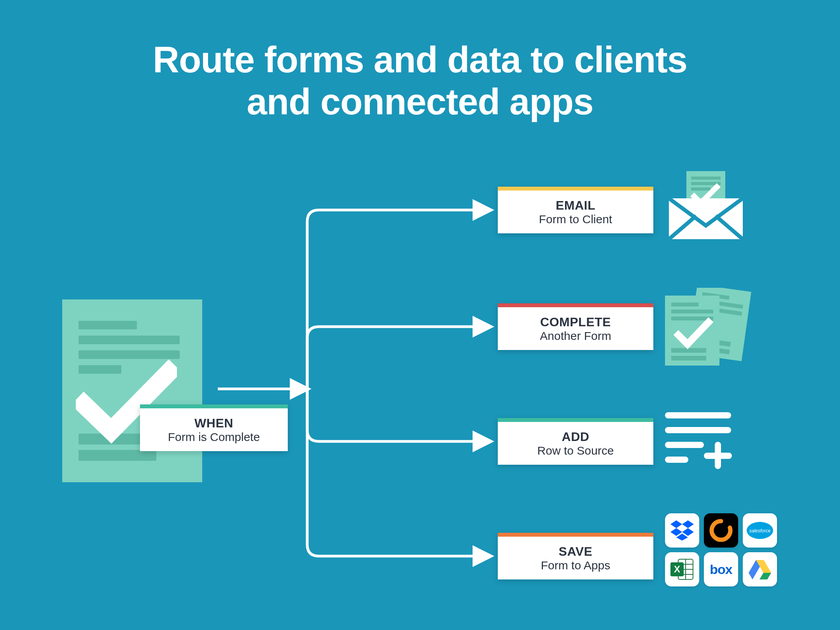 The height and width of the screenshot is (630, 840). Describe the element at coordinates (677, 569) in the screenshot. I see `svg-text: X` at that location.